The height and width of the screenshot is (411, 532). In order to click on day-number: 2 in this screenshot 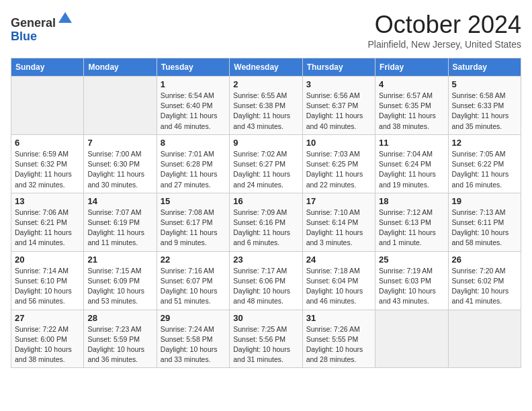, I will do `click(266, 85)`.